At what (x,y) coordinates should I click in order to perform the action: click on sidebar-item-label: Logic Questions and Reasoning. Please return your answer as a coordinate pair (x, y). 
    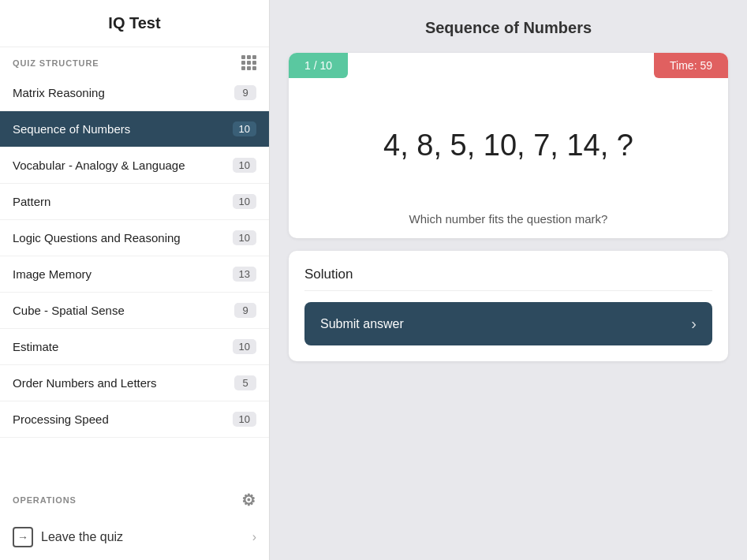
    Looking at the image, I should click on (96, 238).